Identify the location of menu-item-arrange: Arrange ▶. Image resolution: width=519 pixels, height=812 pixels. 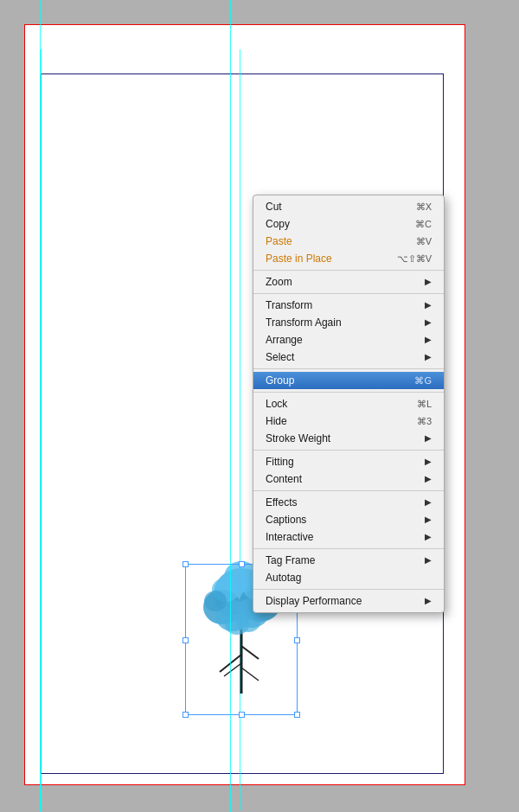
(349, 340).